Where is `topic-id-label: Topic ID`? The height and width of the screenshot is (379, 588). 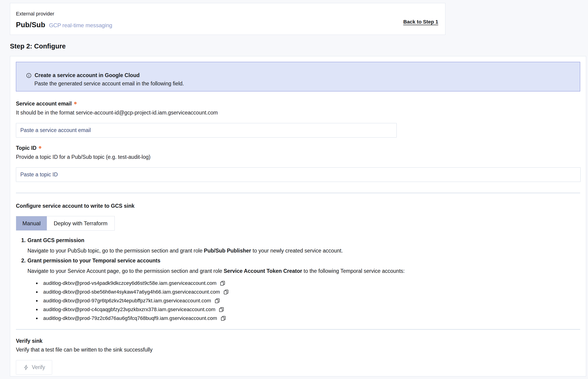 topic-id-label: Topic ID is located at coordinates (26, 148).